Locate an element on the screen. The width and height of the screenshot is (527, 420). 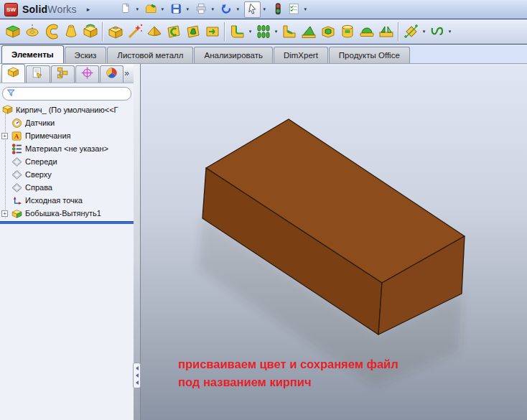
rebuild-traffic-light-button is located at coordinates (279, 10).